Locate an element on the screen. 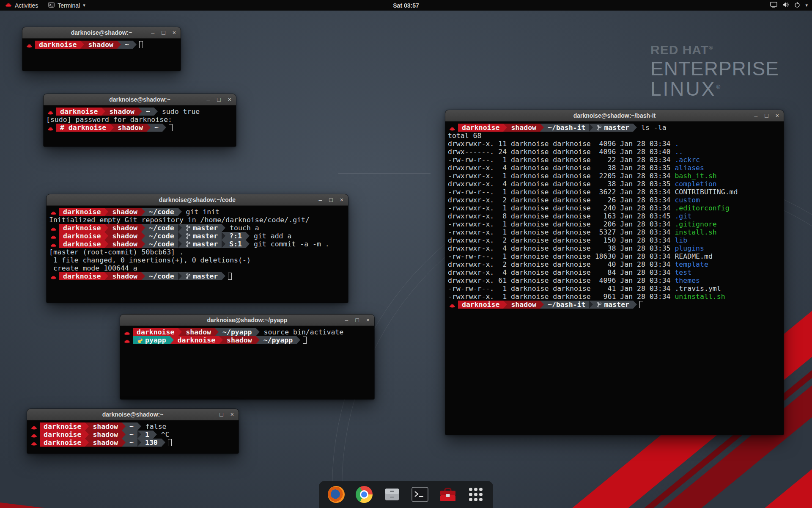 The width and height of the screenshot is (812, 508). dock-app-grid is located at coordinates (476, 494).